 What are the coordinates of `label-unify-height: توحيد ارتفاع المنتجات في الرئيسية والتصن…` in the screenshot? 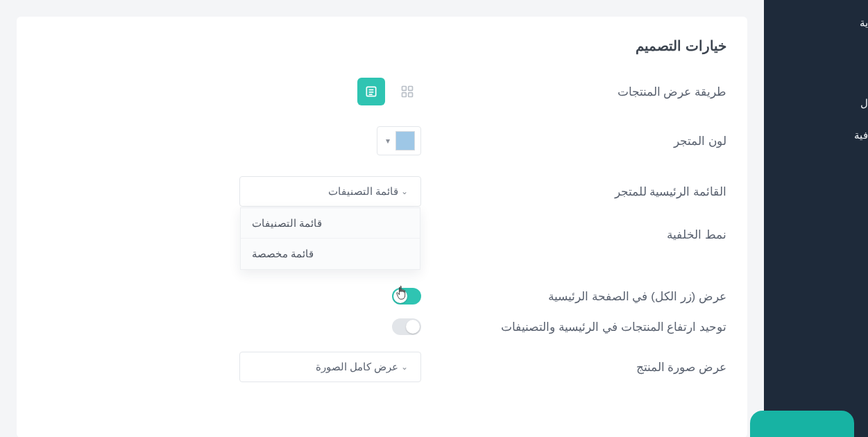 It's located at (577, 327).